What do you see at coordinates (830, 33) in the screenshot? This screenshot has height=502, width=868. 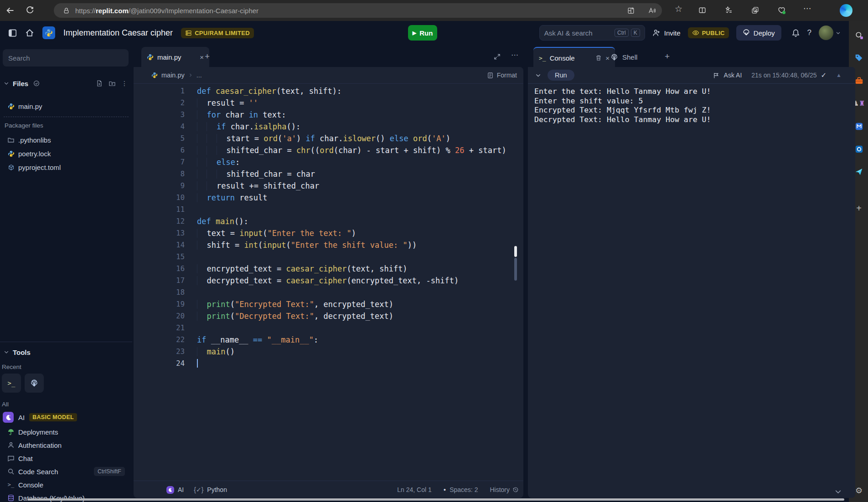 I see `account-menu` at bounding box center [830, 33].